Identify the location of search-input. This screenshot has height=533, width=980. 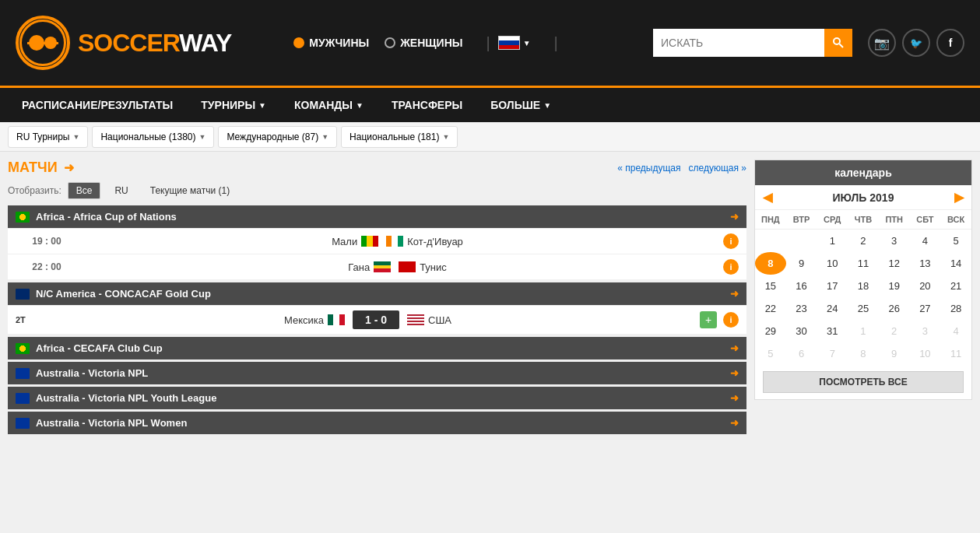
(739, 43).